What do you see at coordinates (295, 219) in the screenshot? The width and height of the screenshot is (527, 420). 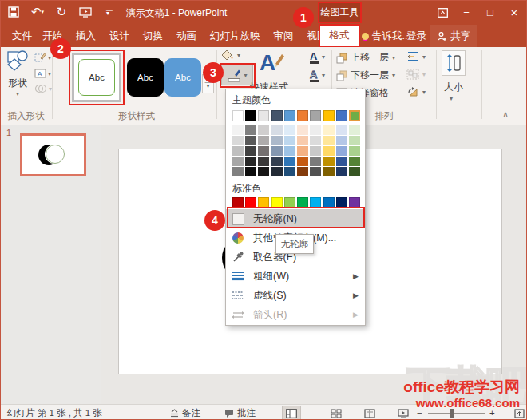 I see `menu-item-no-outline: 无轮廓(N)` at bounding box center [295, 219].